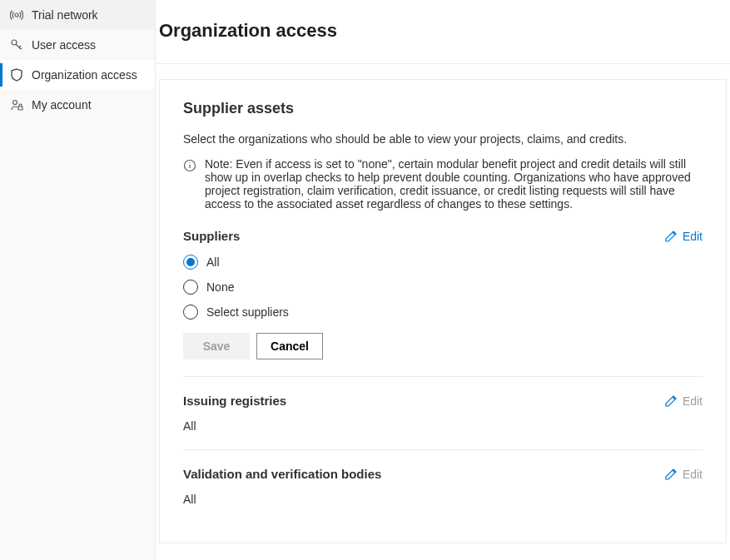 This screenshot has width=730, height=560. I want to click on issuing-value: All, so click(443, 426).